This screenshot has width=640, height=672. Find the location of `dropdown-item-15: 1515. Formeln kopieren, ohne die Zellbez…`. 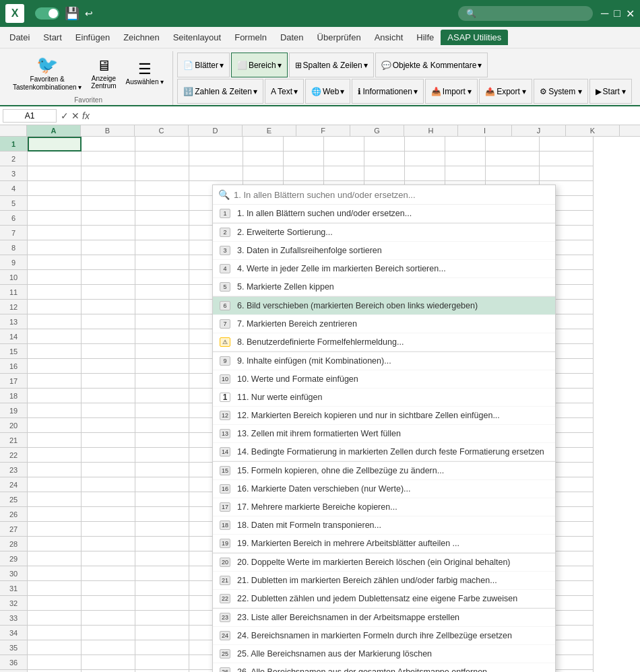

dropdown-item-15: 1515. Formeln kopieren, ohne die Zellbez… is located at coordinates (384, 471).